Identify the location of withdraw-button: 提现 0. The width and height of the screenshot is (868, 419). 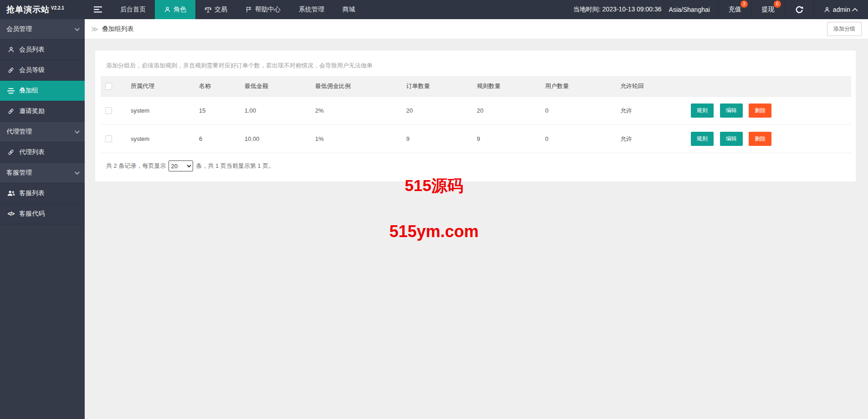
(768, 10).